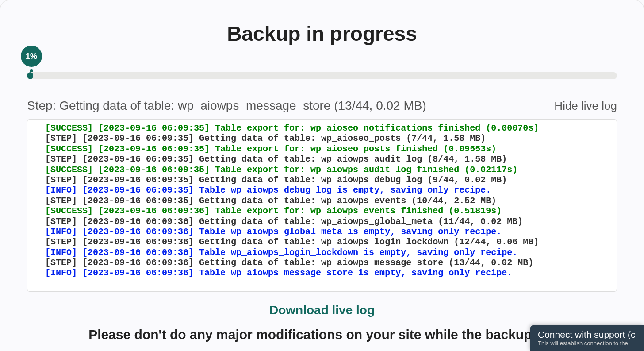  I want to click on log-line: [SUCCESS] [2023-09-16 06:09:36] Table ex…, so click(322, 211).